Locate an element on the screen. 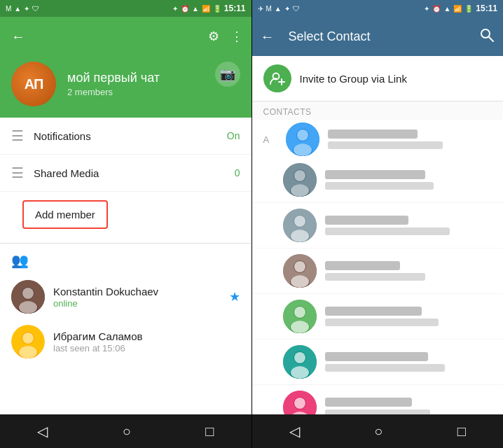  alpha-label-a: A is located at coordinates (269, 140).